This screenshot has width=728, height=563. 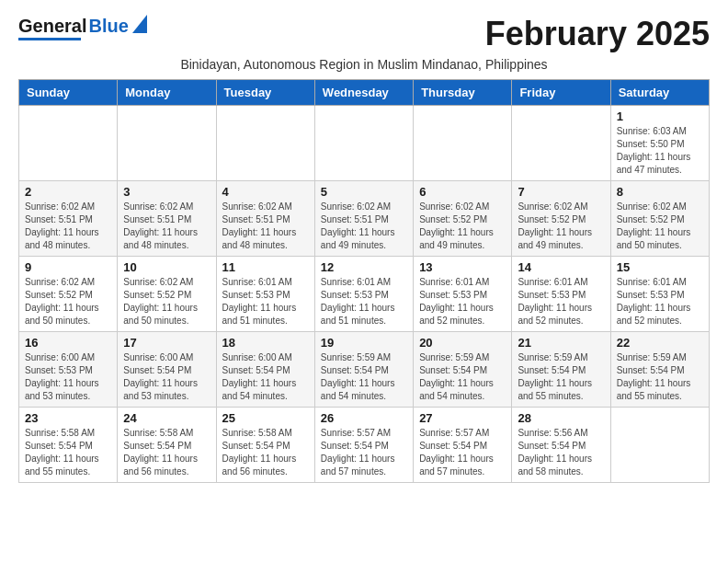 I want to click on calendar-cell: 17Sunrise: 6:00 AM Sunset: 5:54 PM Dayli…, so click(x=167, y=370).